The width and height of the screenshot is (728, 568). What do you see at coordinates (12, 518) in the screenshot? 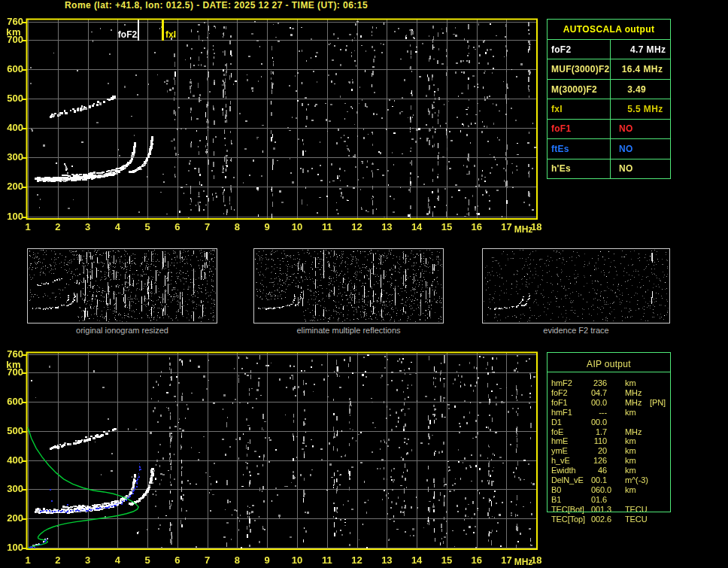
I see `y-tick-label-bot: 200` at bounding box center [12, 518].